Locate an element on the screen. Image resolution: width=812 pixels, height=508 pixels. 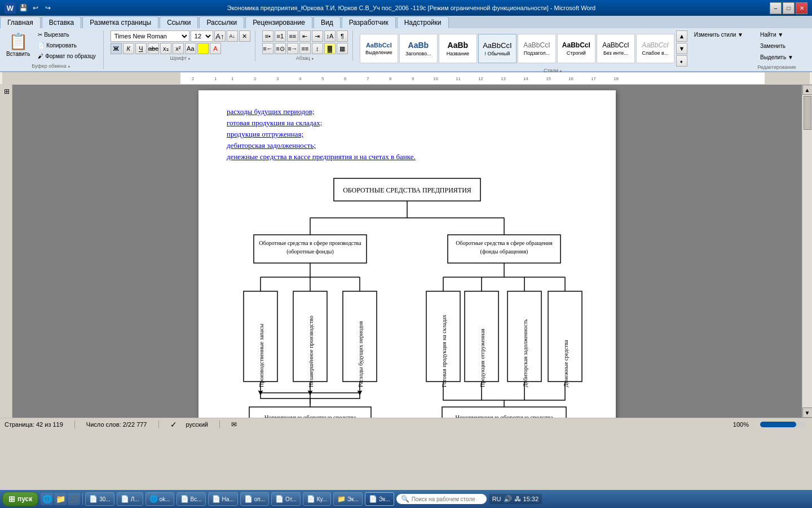
increase-indent-button: ⇥ is located at coordinates (317, 36).